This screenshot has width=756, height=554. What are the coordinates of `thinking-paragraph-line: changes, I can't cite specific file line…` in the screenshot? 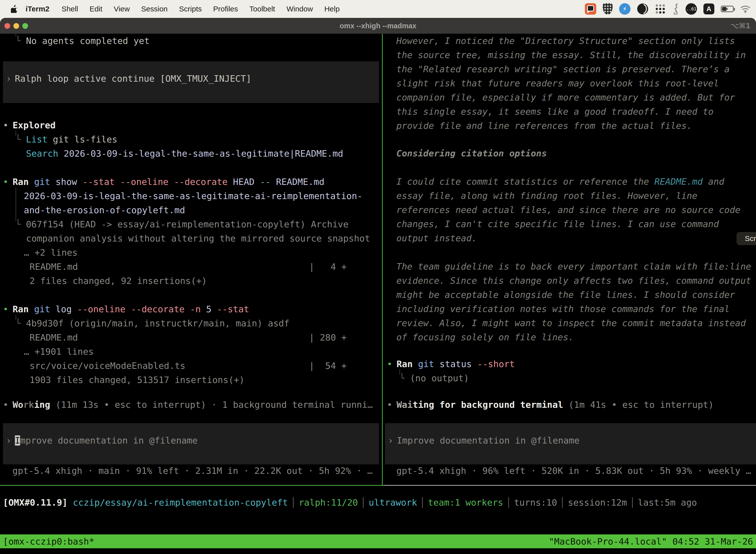 It's located at (558, 224).